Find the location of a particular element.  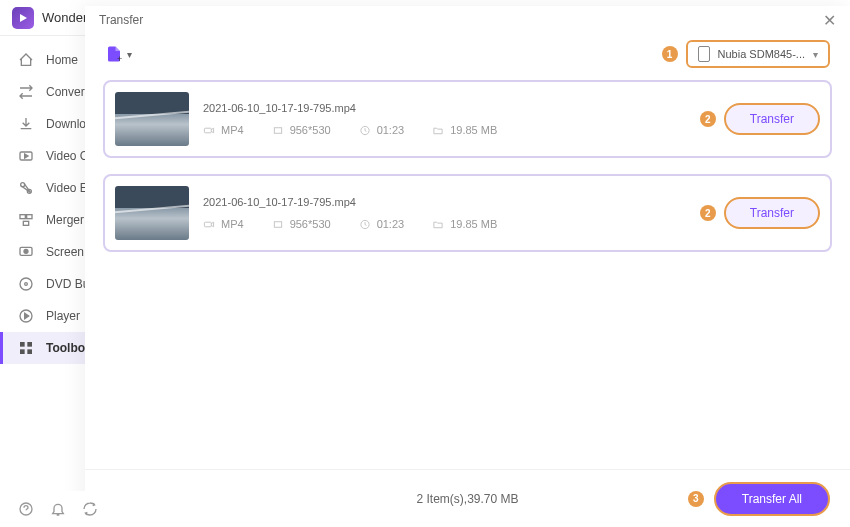

step-badge-1: 1 is located at coordinates (670, 54).